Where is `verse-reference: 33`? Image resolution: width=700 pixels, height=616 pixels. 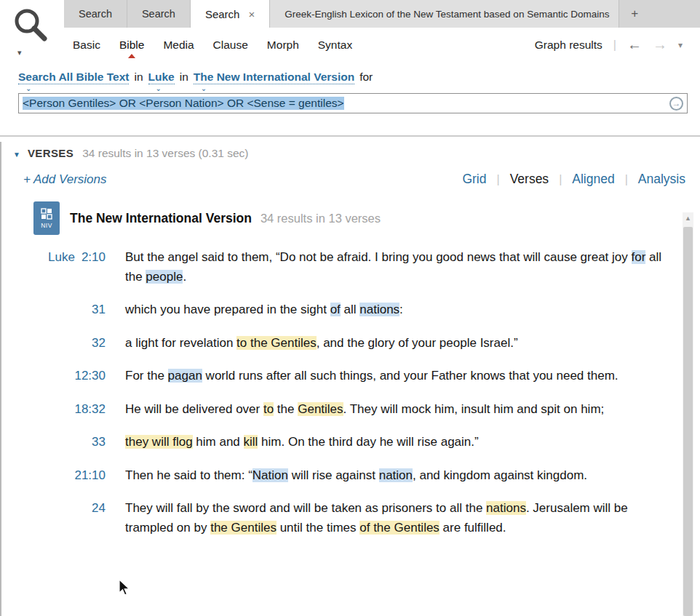 verse-reference: 33 is located at coordinates (52, 442).